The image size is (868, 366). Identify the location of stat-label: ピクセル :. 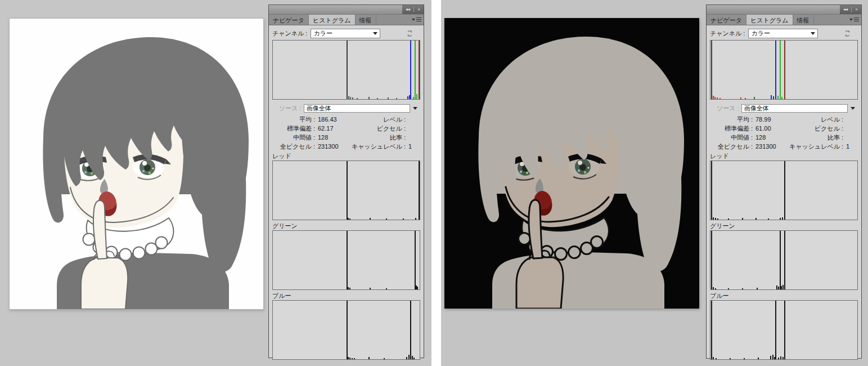
(379, 128).